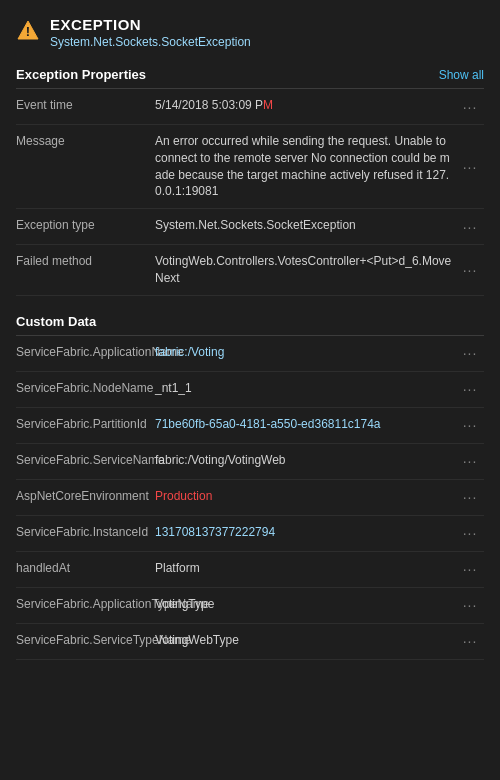  What do you see at coordinates (84, 270) in the screenshot?
I see `prop-key-failed-method: Failed method` at bounding box center [84, 270].